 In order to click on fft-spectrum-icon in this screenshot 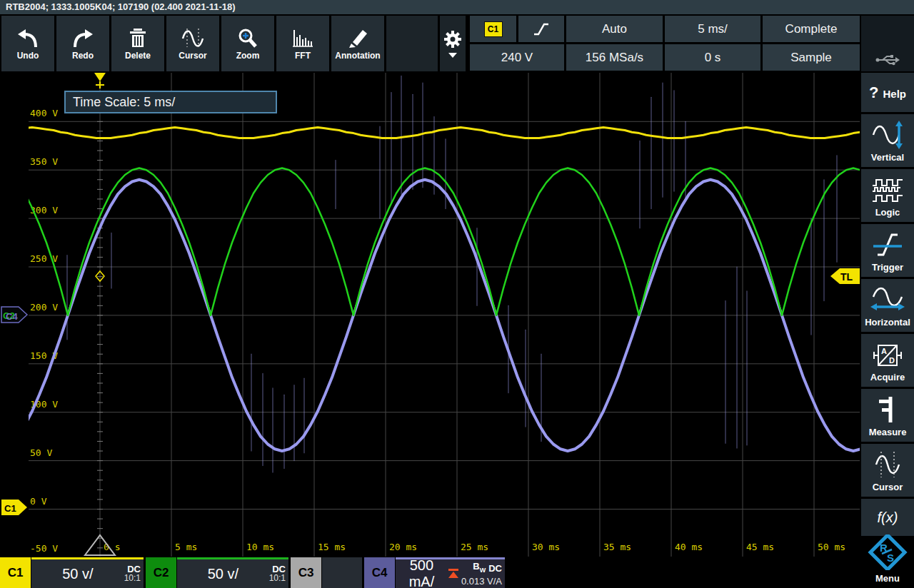, I will do `click(303, 38)`.